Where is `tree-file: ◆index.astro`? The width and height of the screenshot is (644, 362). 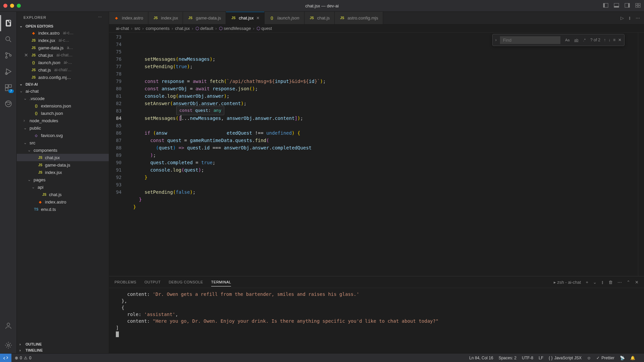
tree-file: ◆index.astro is located at coordinates (63, 202).